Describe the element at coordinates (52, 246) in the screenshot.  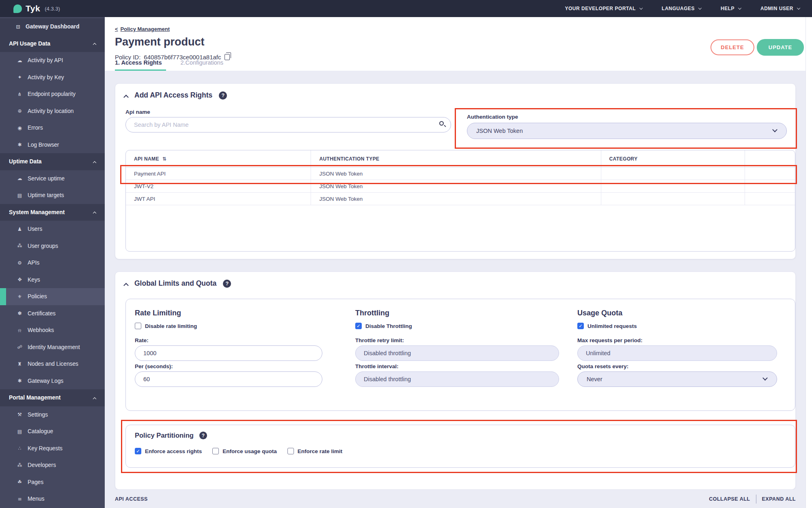
I see `sidebar-item-user-groups: ⁂User groups` at that location.